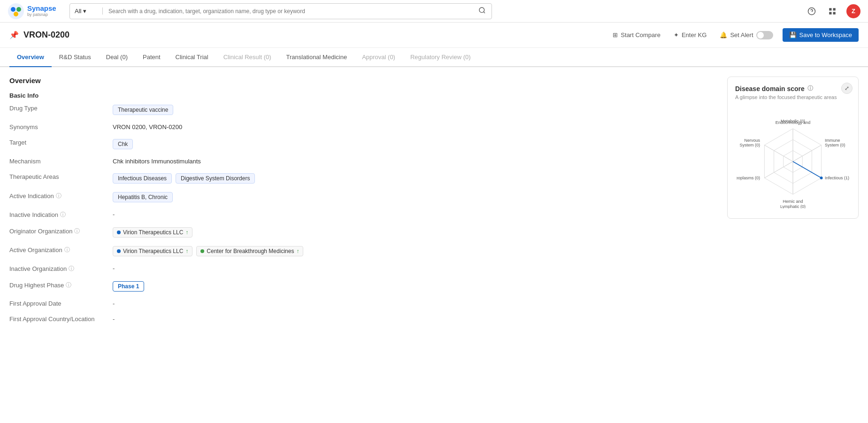  I want to click on drug-title-bar: 📌 VRON-0200 ⊞ Start Compare ✦ Enter KG 🔔…, so click(434, 35).